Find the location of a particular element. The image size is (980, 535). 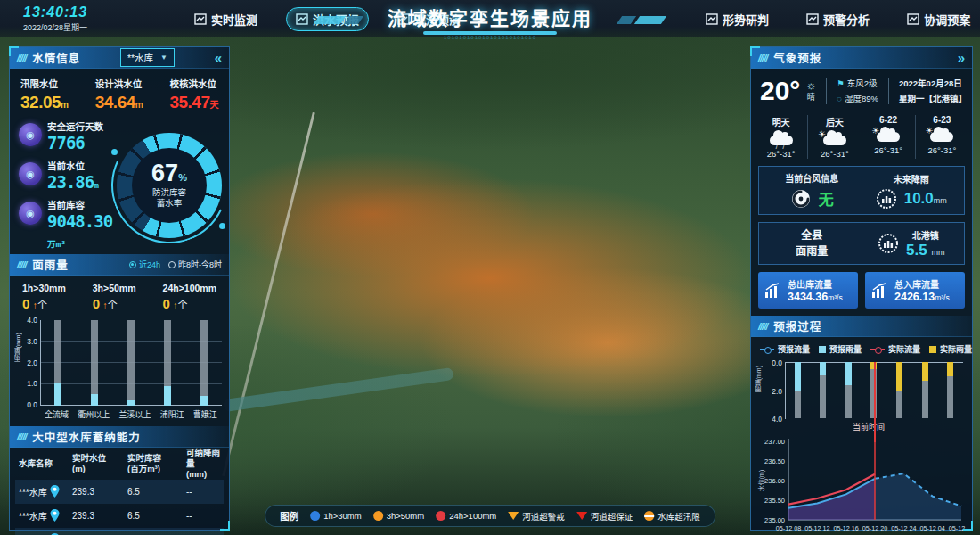

storage-gauge-wrap: 67% 防洪库容蓄水率 is located at coordinates (169, 185).